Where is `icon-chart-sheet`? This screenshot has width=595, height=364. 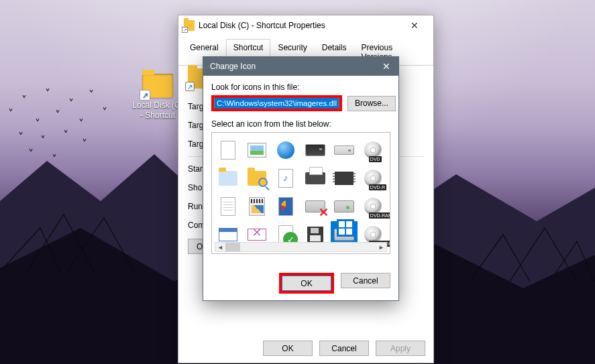 icon-chart-sheet is located at coordinates (286, 206).